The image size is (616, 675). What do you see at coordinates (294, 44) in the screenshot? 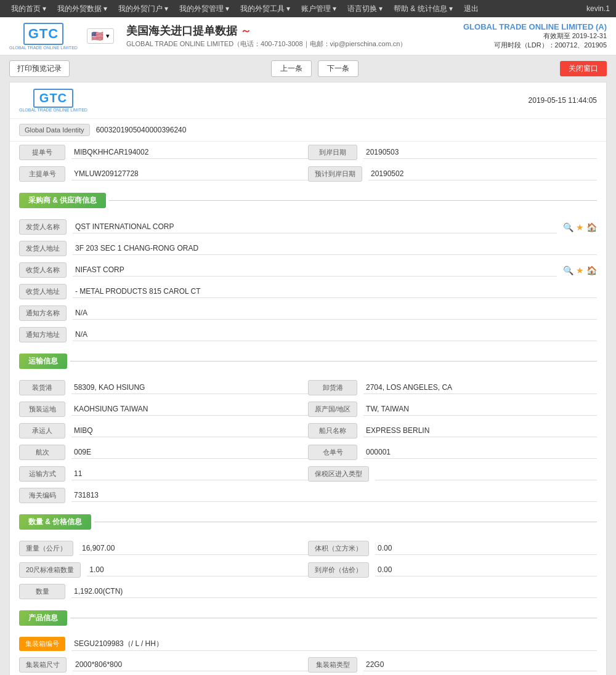
I see `page-subtitle: GLOBAL TRADE ONLINE LIMITED（电话：400-710-3…` at bounding box center [294, 44].